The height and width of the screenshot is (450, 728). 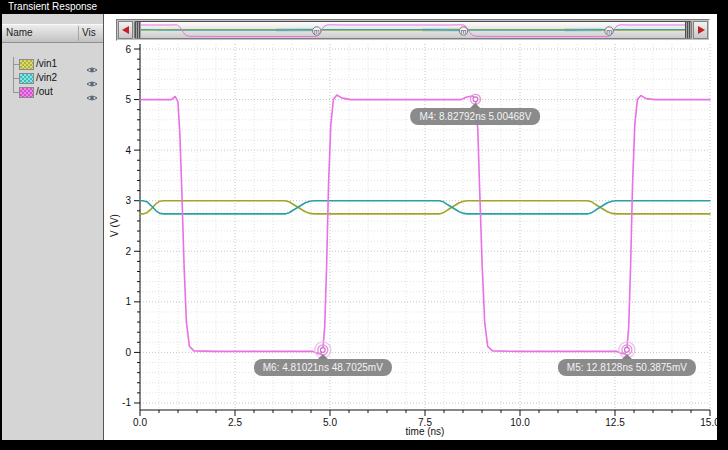 I want to click on marker-tooltip-m5: M5: 12.8128ns 50.3875mV, so click(x=627, y=368).